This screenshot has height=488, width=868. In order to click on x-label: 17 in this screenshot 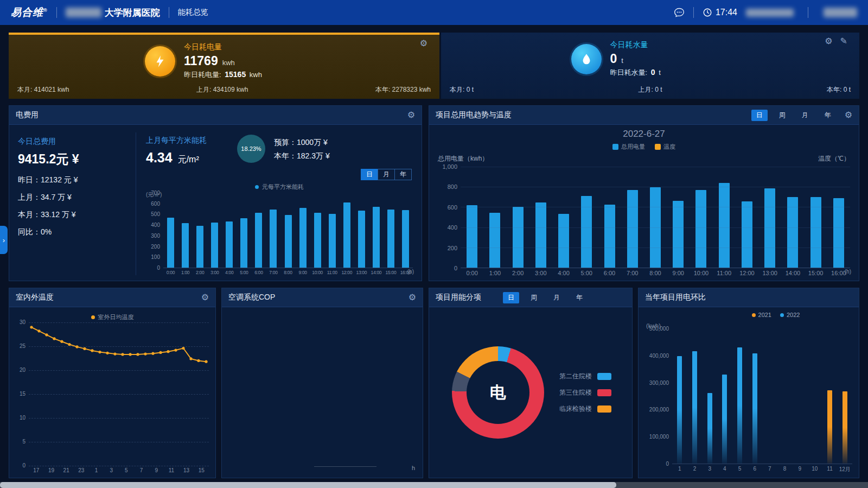, I will do `click(36, 470)`.